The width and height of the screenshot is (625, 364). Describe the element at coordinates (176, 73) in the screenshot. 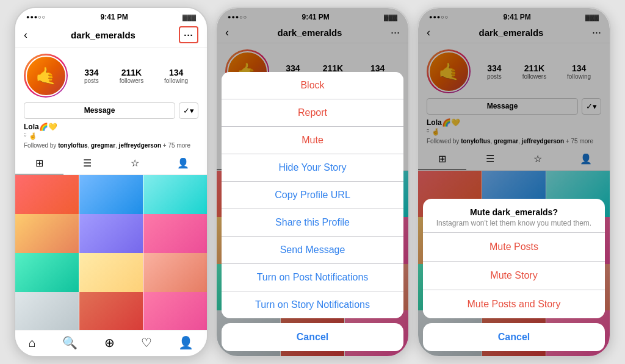

I see `stat-following-num-1: 134` at that location.